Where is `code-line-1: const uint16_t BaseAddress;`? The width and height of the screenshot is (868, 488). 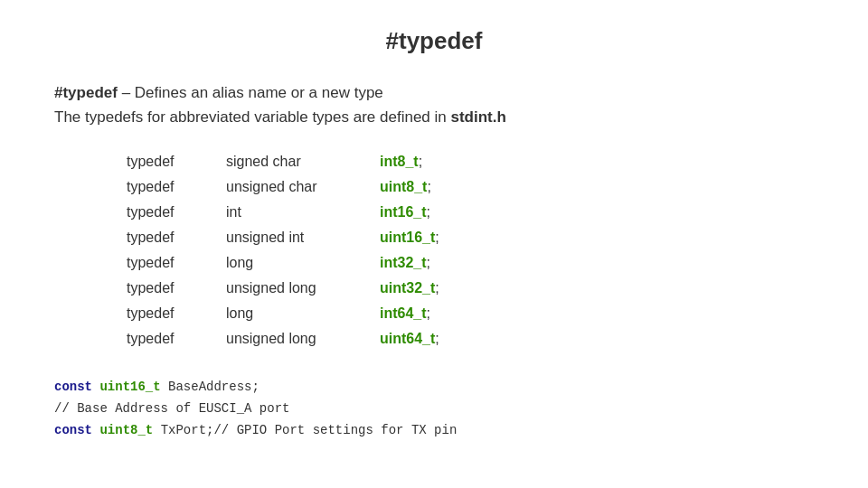
code-line-1: const uint16_t BaseAddress; is located at coordinates (434, 388).